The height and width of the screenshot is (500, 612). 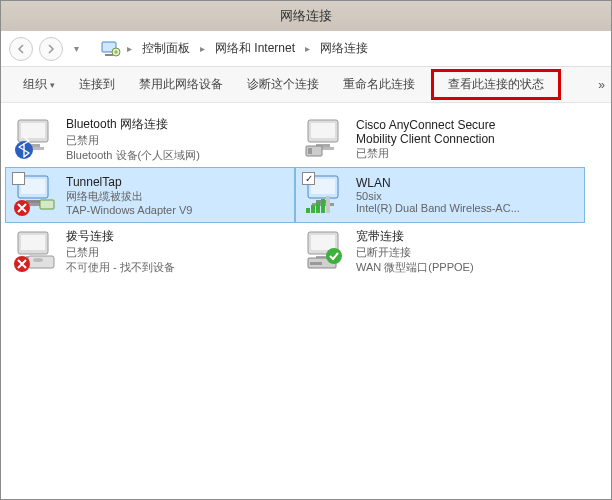 What do you see at coordinates (35, 251) in the screenshot?
I see `dialup-disabled-icon` at bounding box center [35, 251].